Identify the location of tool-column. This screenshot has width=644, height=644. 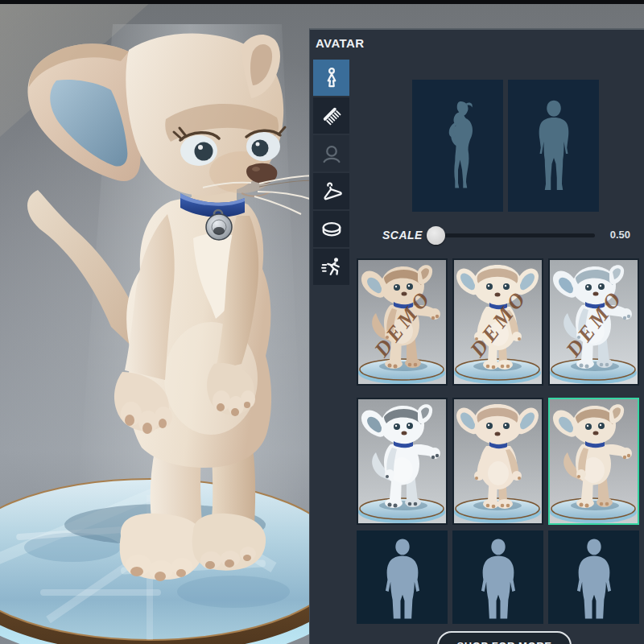
(332, 172).